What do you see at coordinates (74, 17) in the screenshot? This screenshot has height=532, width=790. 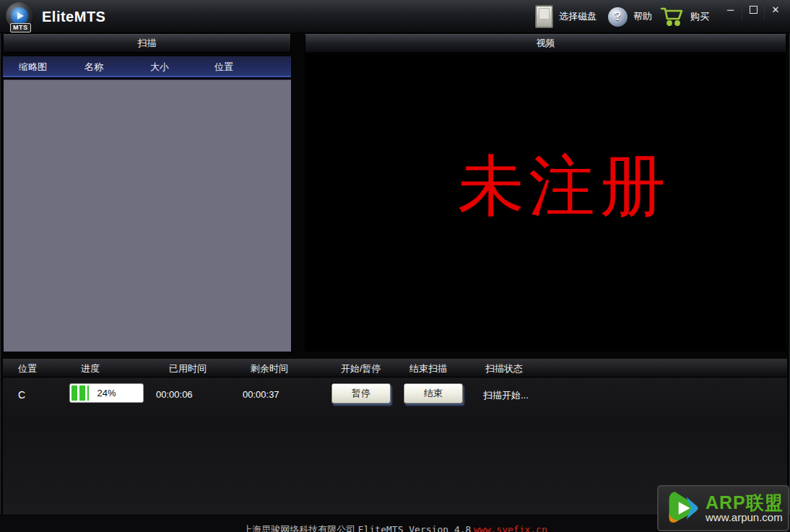 I see `app-title: EliteMTS` at bounding box center [74, 17].